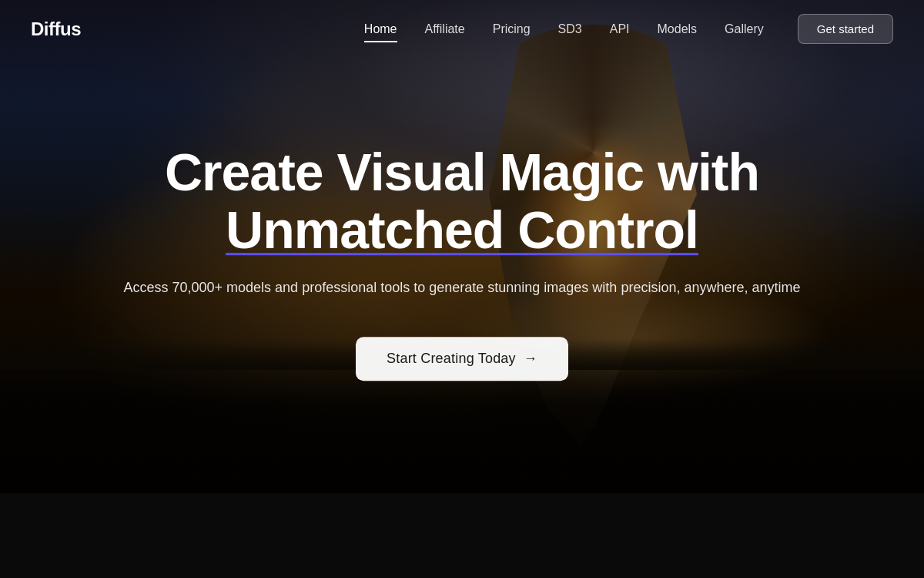 Image resolution: width=924 pixels, height=578 pixels. What do you see at coordinates (462, 29) in the screenshot?
I see `navbar: Diffus Home Affiliate Pricing SD3 API Mo…` at bounding box center [462, 29].